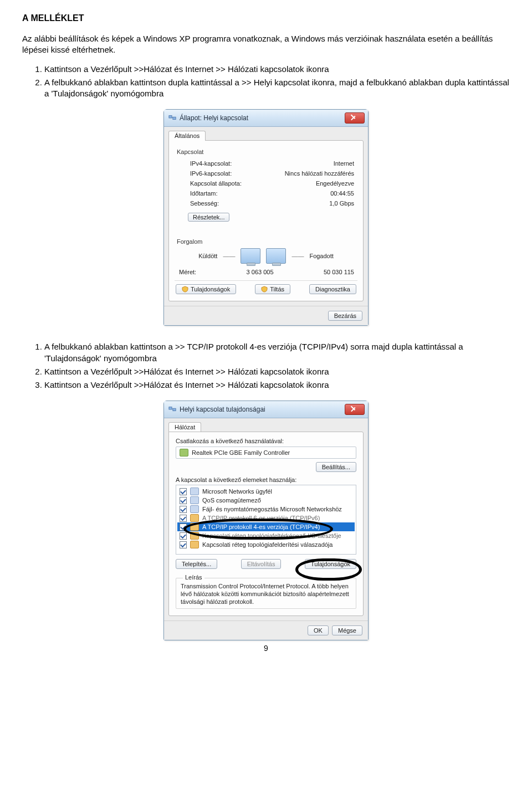  Describe the element at coordinates (196, 564) in the screenshot. I see `install-button: Telepítés...` at that location.